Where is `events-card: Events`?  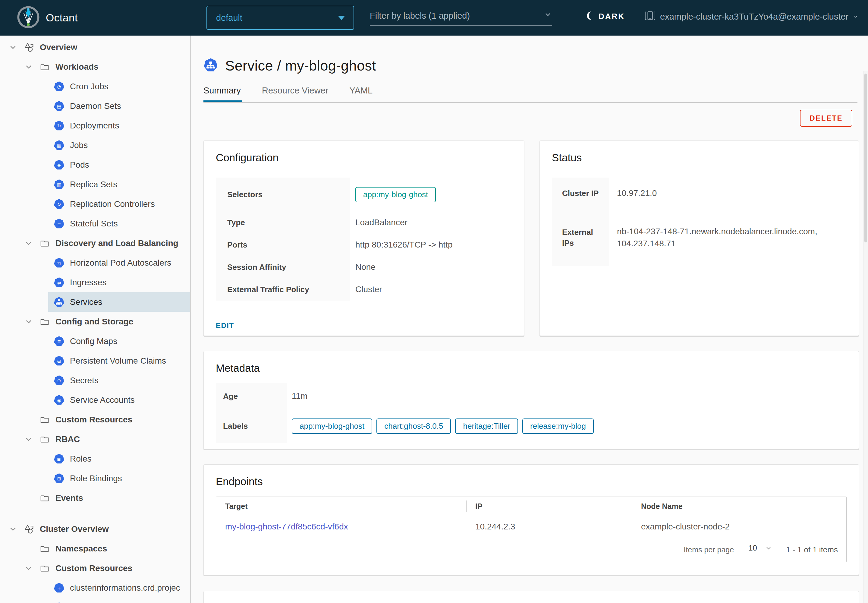
events-card: Events is located at coordinates (531, 597).